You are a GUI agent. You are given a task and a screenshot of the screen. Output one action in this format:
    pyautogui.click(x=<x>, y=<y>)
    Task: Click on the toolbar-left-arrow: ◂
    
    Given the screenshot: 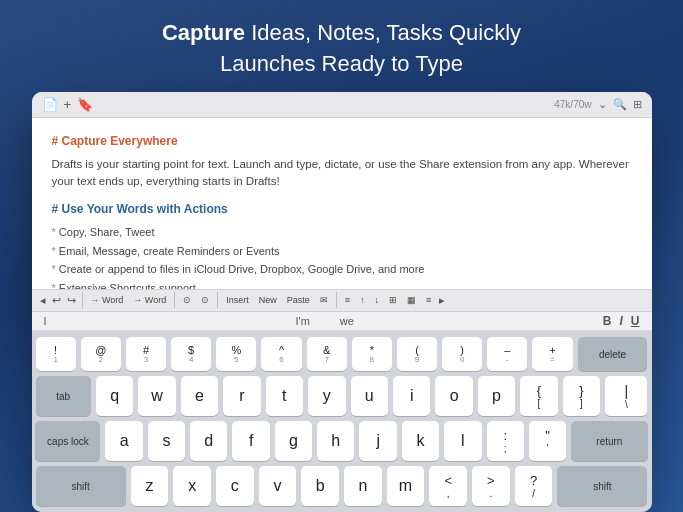 What is the action you would take?
    pyautogui.click(x=43, y=300)
    